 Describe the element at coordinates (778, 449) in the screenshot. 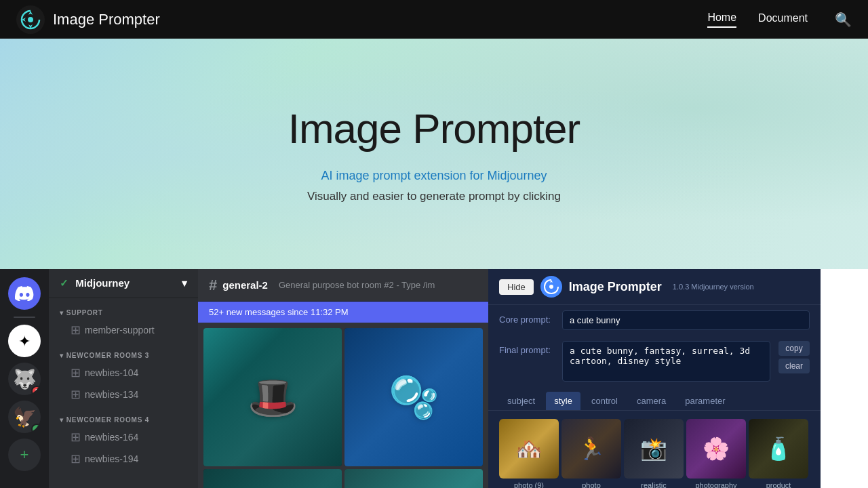

I see `style-img-product: 🧴` at that location.